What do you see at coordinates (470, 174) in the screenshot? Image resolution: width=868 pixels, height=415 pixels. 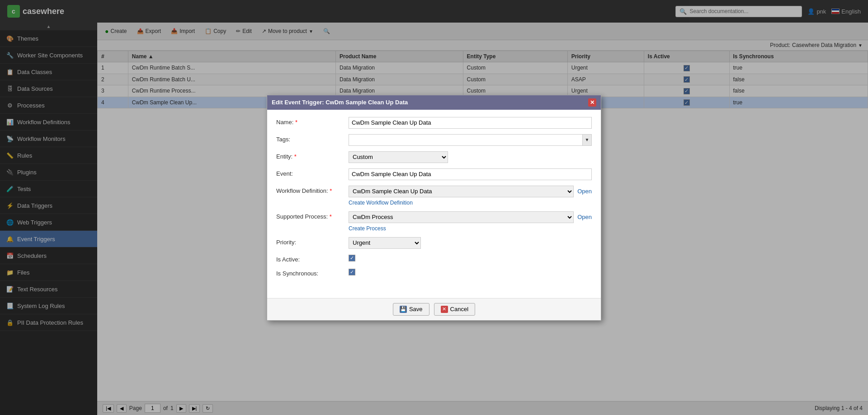 I see `event-control` at bounding box center [470, 174].